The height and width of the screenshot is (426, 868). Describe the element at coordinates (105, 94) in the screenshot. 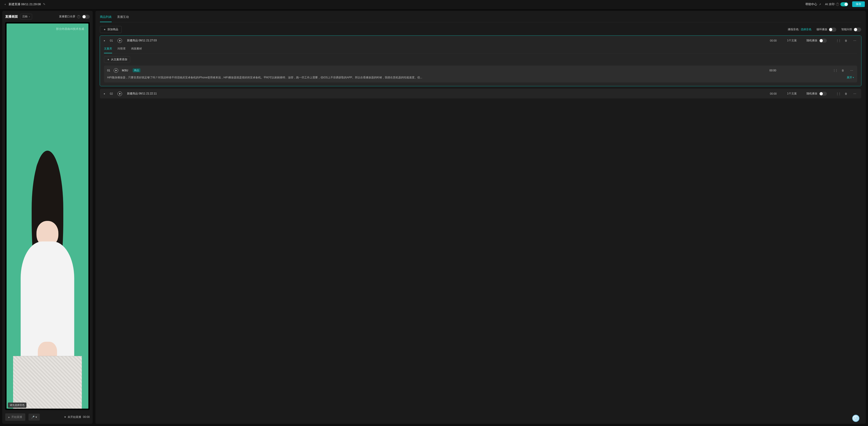

I see `expand-icon: ▸` at that location.